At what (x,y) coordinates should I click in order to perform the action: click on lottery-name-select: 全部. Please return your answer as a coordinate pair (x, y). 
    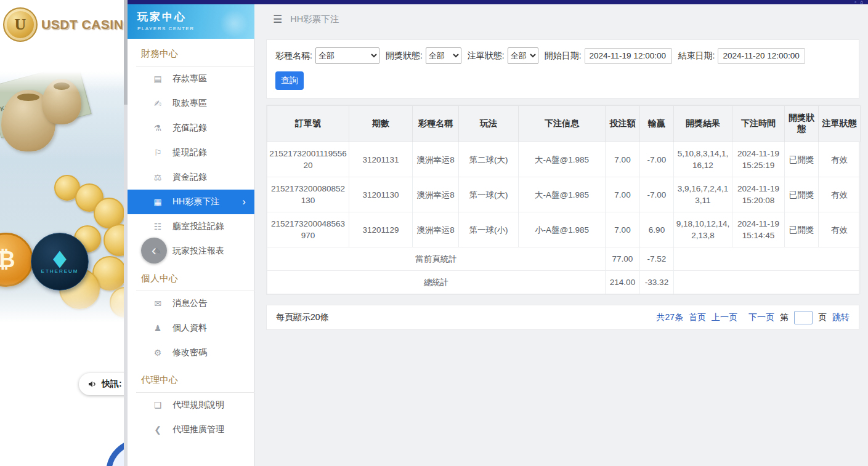
    Looking at the image, I should click on (347, 55).